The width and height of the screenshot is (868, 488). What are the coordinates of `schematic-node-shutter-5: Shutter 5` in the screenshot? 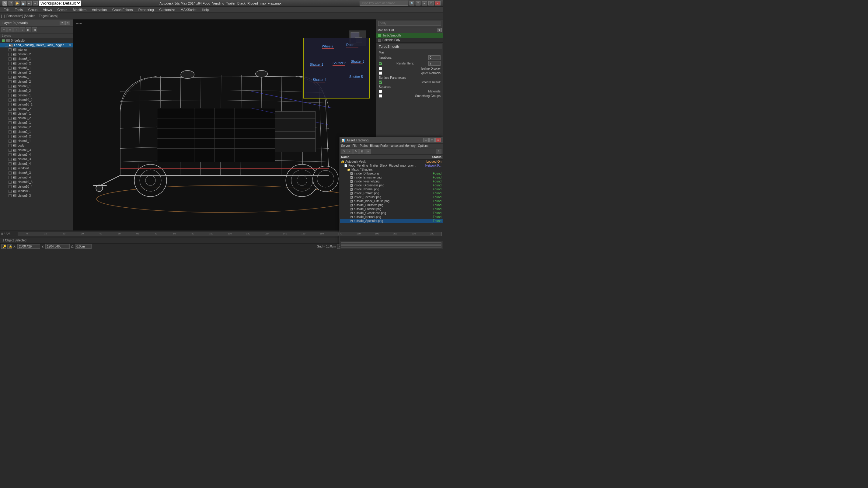 It's located at (356, 77).